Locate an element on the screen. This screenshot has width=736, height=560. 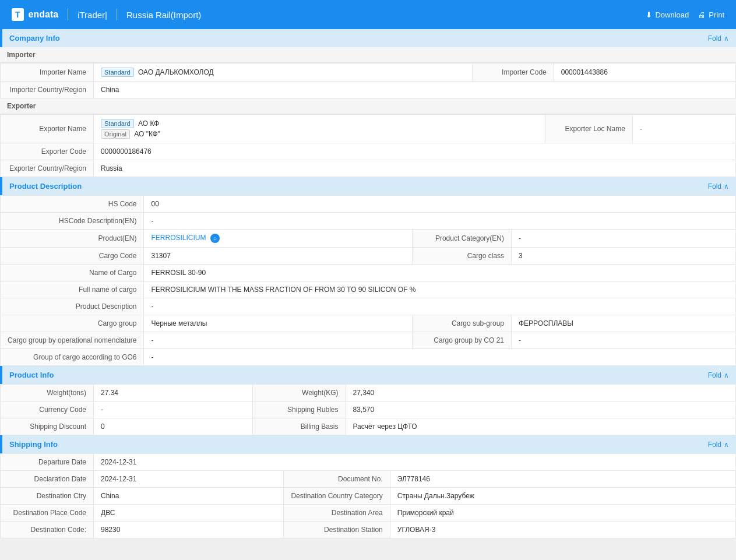
table-row: HS Code 00 is located at coordinates (368, 204).